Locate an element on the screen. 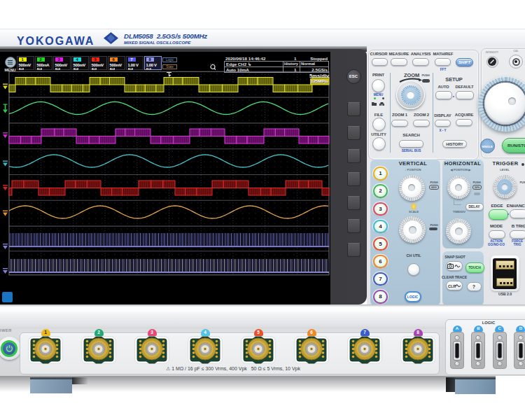  svg-text: CLR is located at coordinates (452, 286).